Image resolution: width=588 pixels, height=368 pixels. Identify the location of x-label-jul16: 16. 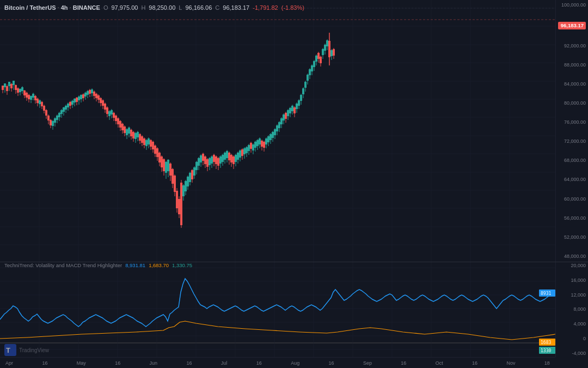
(259, 363).